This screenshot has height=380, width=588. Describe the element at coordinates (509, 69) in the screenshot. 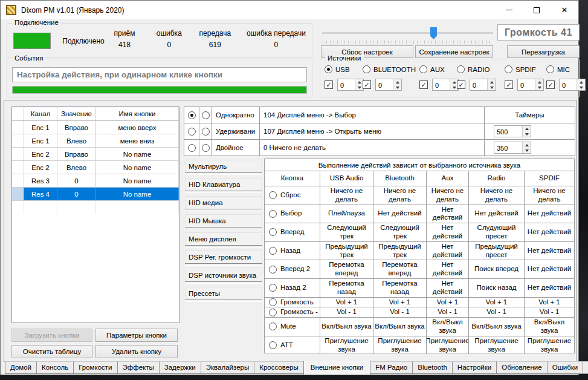

I see `source-radio-spdif` at that location.